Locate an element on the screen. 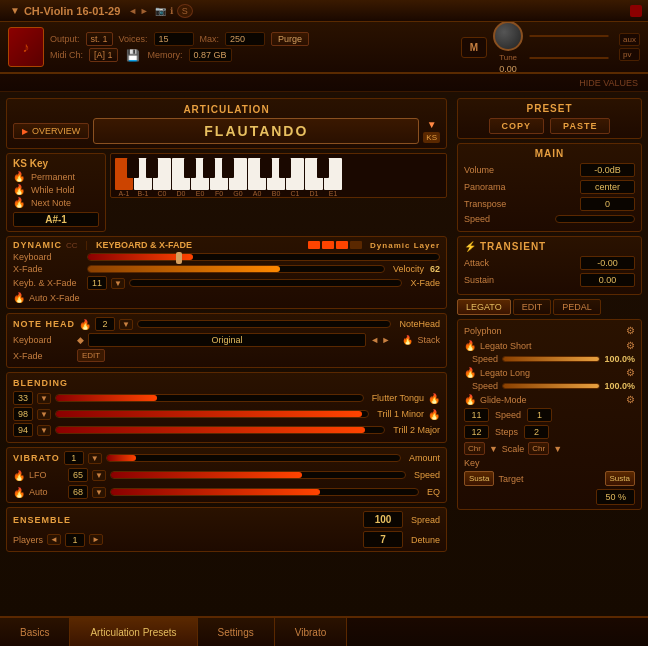 The height and width of the screenshot is (646, 648). svg-text: C0 is located at coordinates (162, 194).